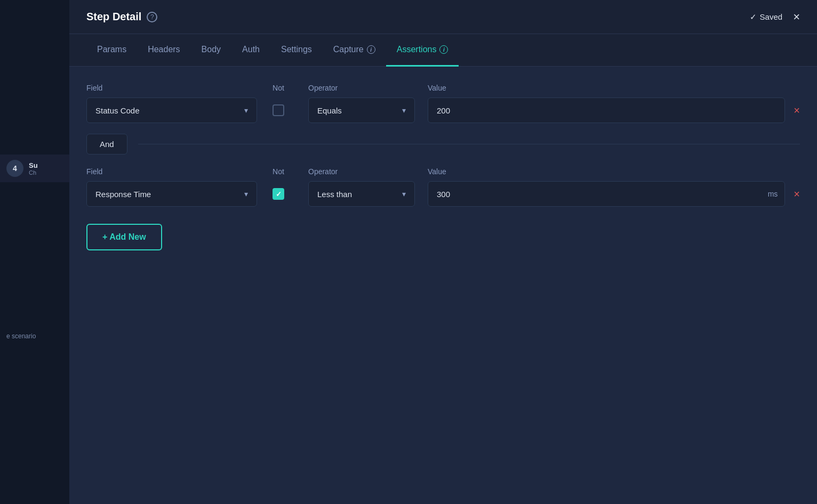 This screenshot has height=504, width=817. I want to click on tab-body: Body, so click(211, 50).